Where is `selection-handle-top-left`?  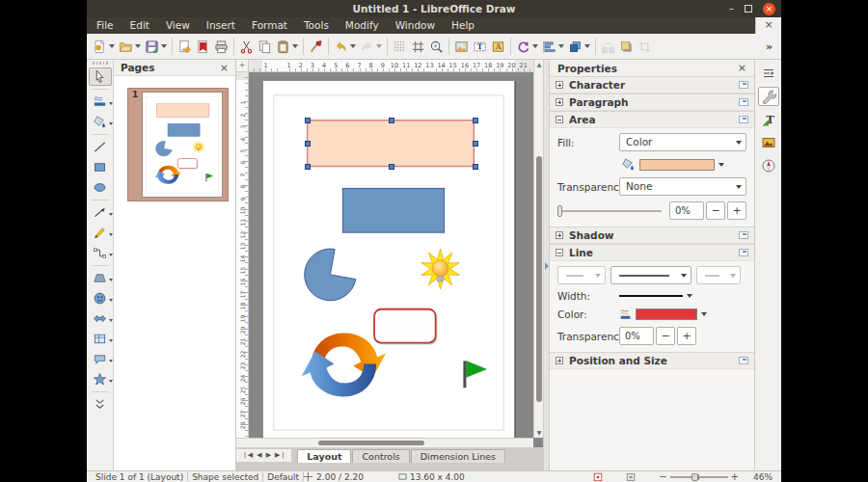 selection-handle-top-left is located at coordinates (308, 120).